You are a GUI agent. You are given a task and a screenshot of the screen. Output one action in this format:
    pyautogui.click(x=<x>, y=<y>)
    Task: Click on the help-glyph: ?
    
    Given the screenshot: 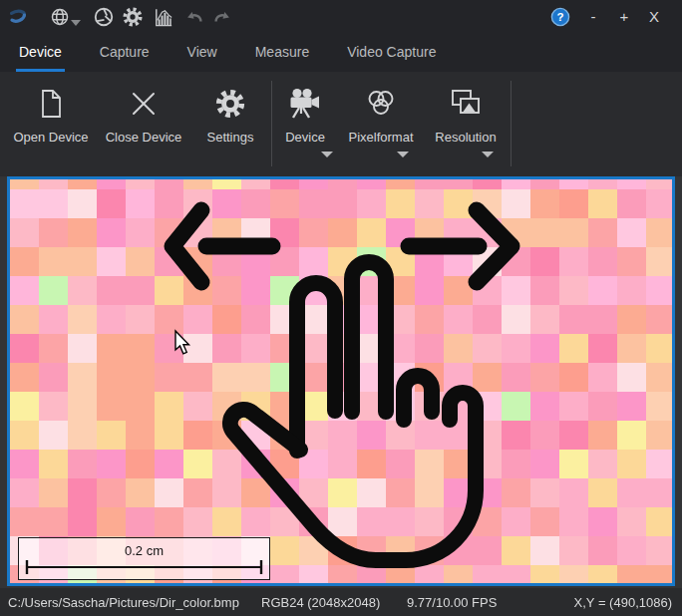 What is the action you would take?
    pyautogui.click(x=560, y=17)
    